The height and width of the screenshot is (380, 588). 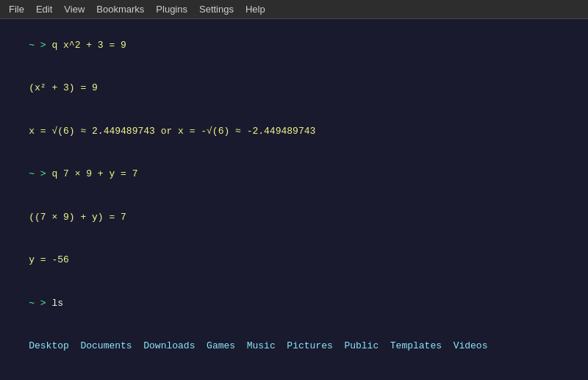 I want to click on dir-item: Games, so click(x=220, y=345).